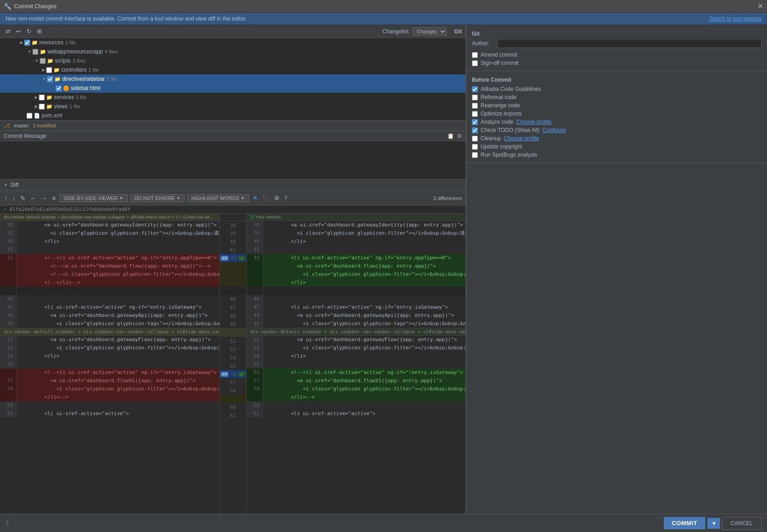 This screenshot has width=767, height=532. I want to click on redo-btn: ↻, so click(29, 31).